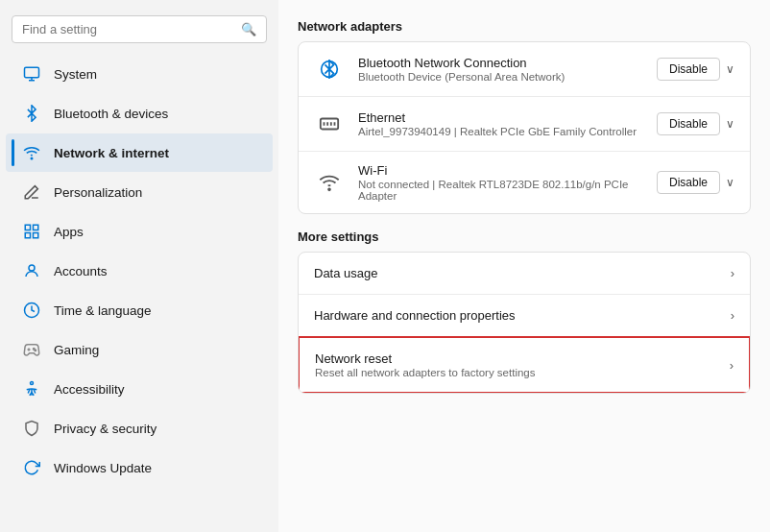  Describe the element at coordinates (89, 390) in the screenshot. I see `sidebar-item-label: Accessibility` at that location.